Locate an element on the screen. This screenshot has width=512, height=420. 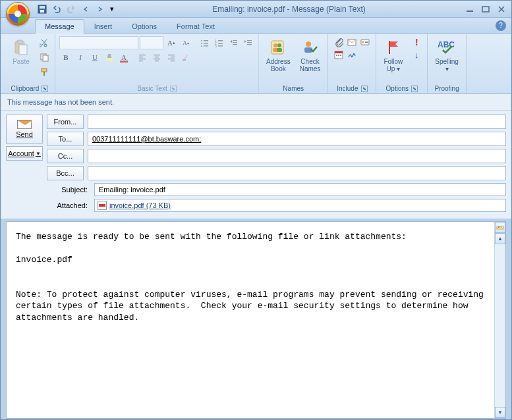
clipboard-dialog-launcher: ⬊ is located at coordinates (45, 89).